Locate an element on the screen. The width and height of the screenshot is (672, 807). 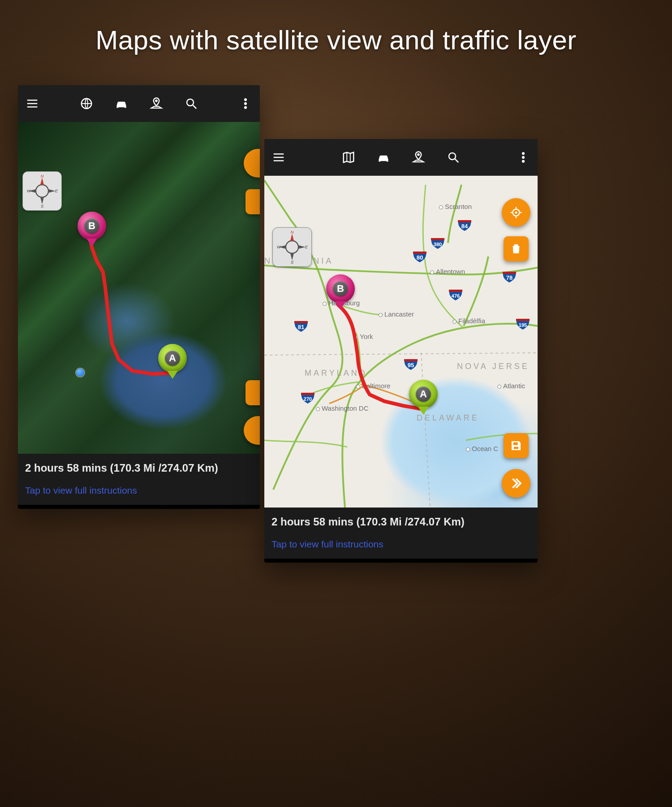
route-line is located at coordinates (139, 288).